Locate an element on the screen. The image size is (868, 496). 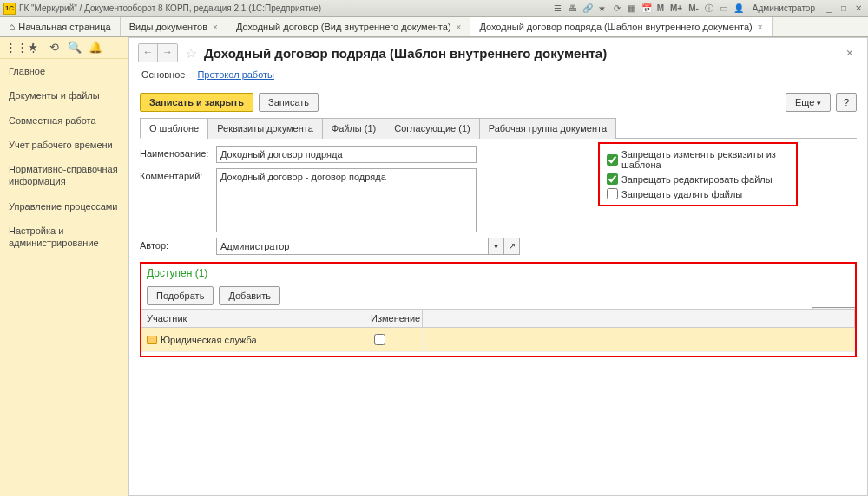
m-button: M is located at coordinates (661, 9).